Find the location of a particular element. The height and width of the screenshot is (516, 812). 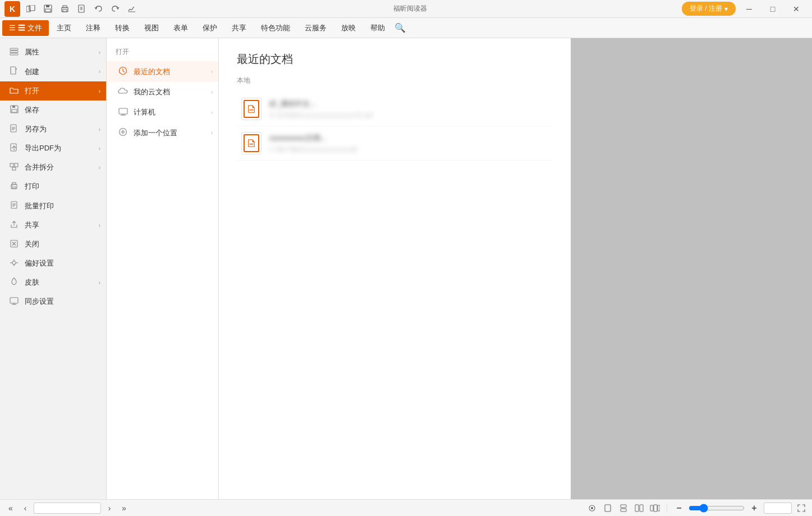

menu-item-comment: 注释 is located at coordinates (93, 28).